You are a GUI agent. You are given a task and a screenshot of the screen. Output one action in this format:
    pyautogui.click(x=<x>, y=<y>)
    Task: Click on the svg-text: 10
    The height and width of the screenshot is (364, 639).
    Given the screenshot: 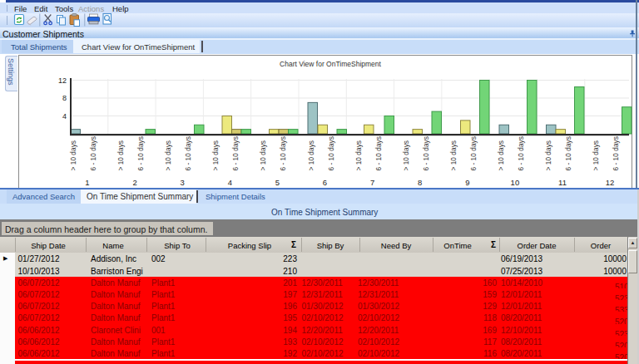 What is the action you would take?
    pyautogui.click(x=516, y=183)
    